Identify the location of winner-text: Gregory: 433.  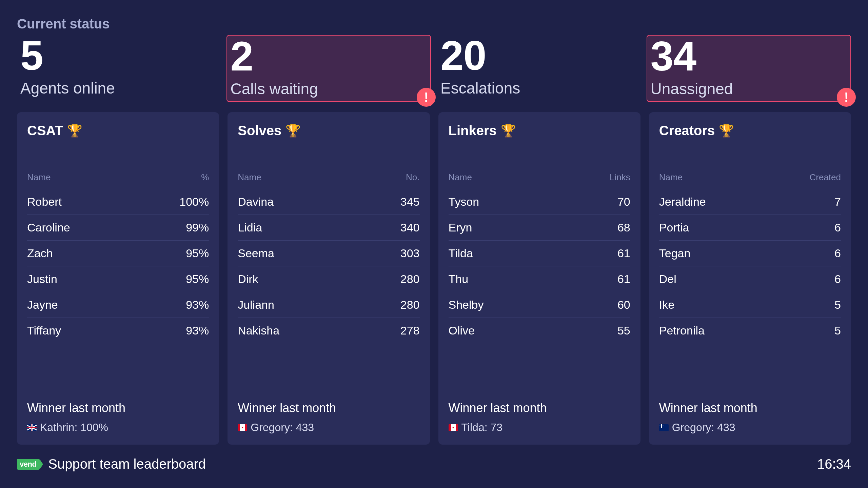
(282, 428).